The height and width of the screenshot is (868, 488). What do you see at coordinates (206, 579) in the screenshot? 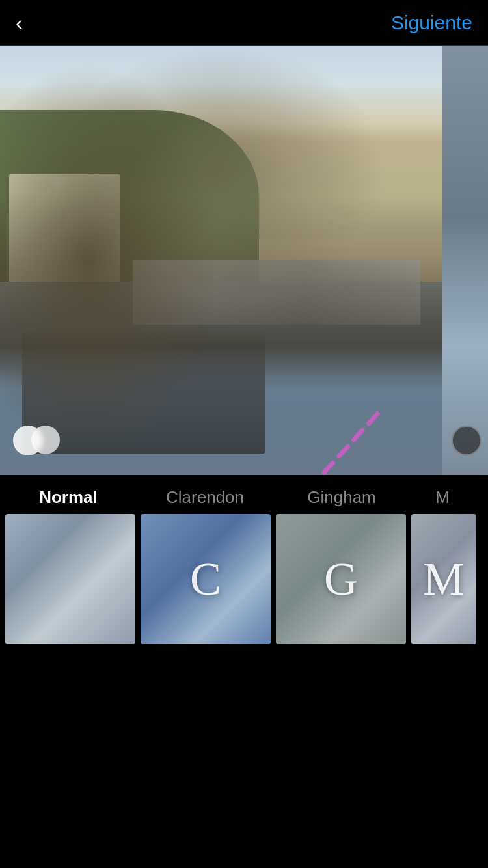
I see `filter-thumb-clarendon: C` at bounding box center [206, 579].